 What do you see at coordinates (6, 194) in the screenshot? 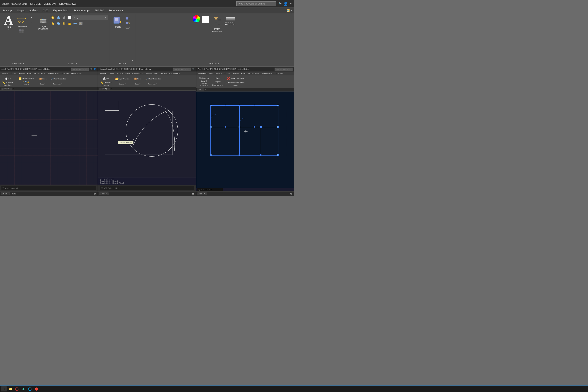
I see `panel1-model-tab: MODEL` at bounding box center [6, 194].